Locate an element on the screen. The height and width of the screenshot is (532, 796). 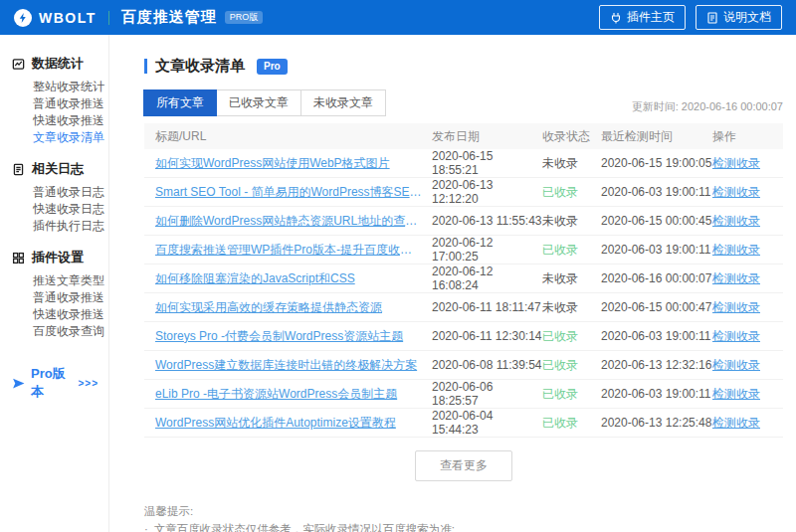
article-title-link: Storeys Pro -付费会员制WordPress资源站主题 is located at coordinates (294, 336).